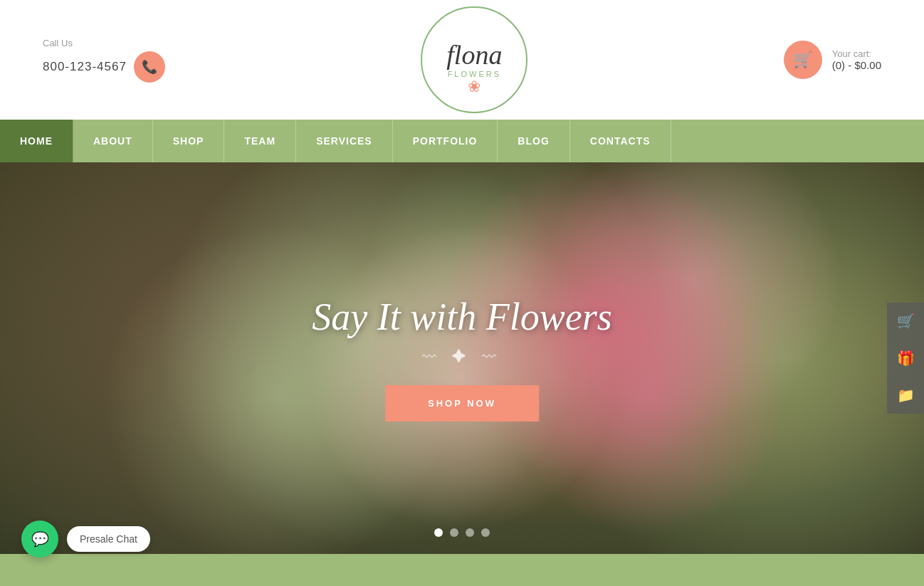 The height and width of the screenshot is (586, 924). What do you see at coordinates (40, 539) in the screenshot?
I see `chat-icon: 💬` at bounding box center [40, 539].